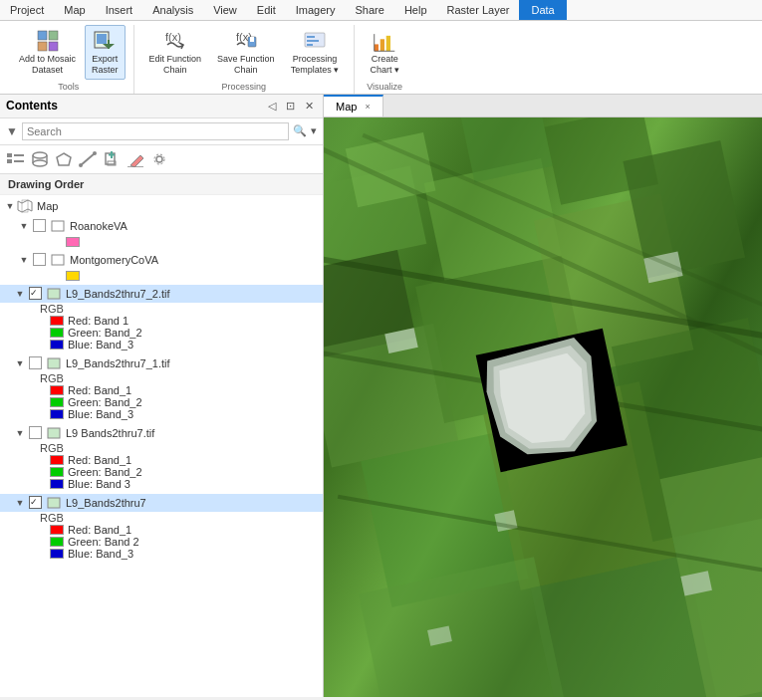  What do you see at coordinates (88, 159) in the screenshot?
I see `line-icon` at bounding box center [88, 159].